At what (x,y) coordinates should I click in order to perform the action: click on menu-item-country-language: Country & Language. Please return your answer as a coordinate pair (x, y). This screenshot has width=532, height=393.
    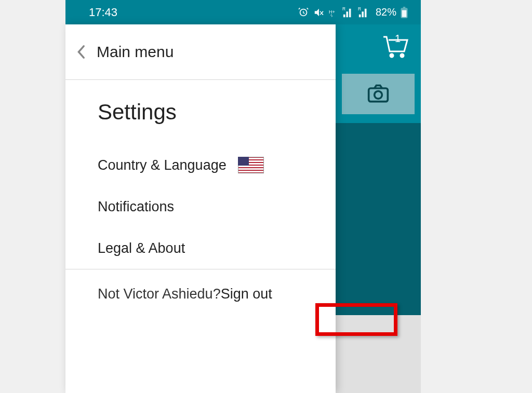
    Looking at the image, I should click on (201, 165).